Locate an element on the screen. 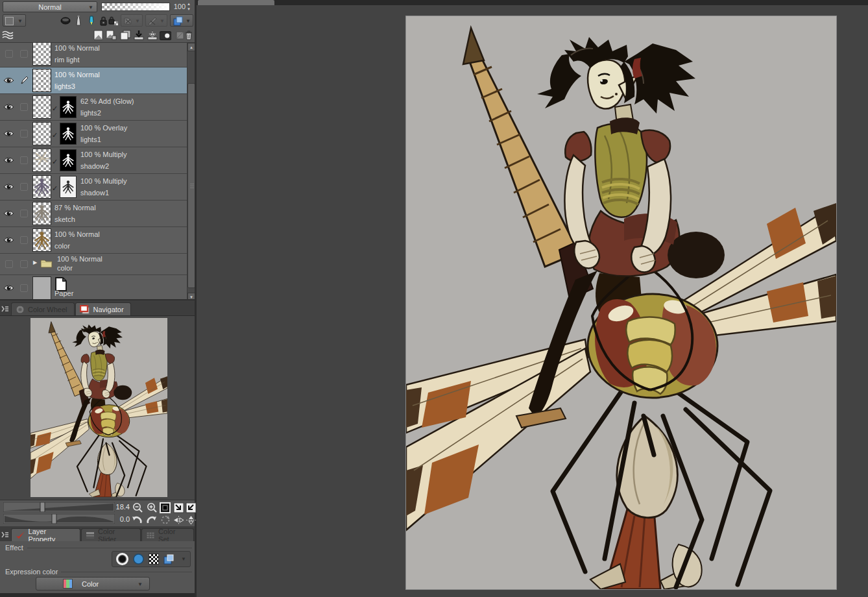 The width and height of the screenshot is (868, 597). folder-expand-icon: ▶ is located at coordinates (35, 262).